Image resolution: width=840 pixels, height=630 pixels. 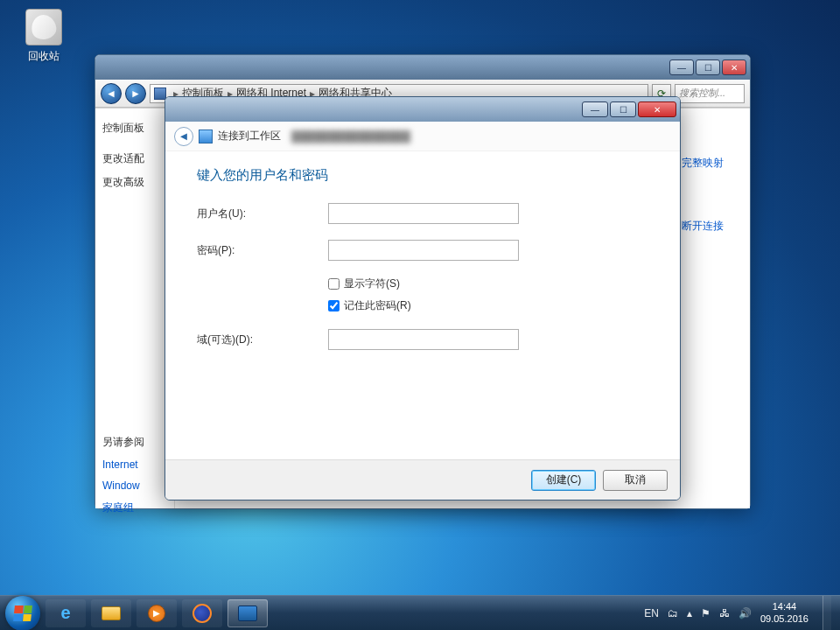 What do you see at coordinates (262, 250) in the screenshot?
I see `password-label: 密码(P):` at bounding box center [262, 250].